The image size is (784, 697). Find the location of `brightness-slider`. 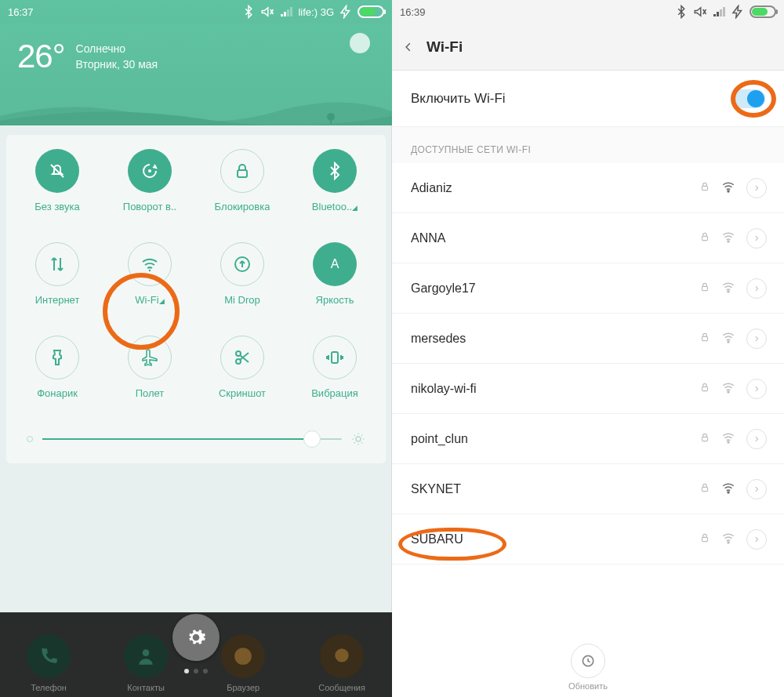

brightness-slider is located at coordinates (192, 439).